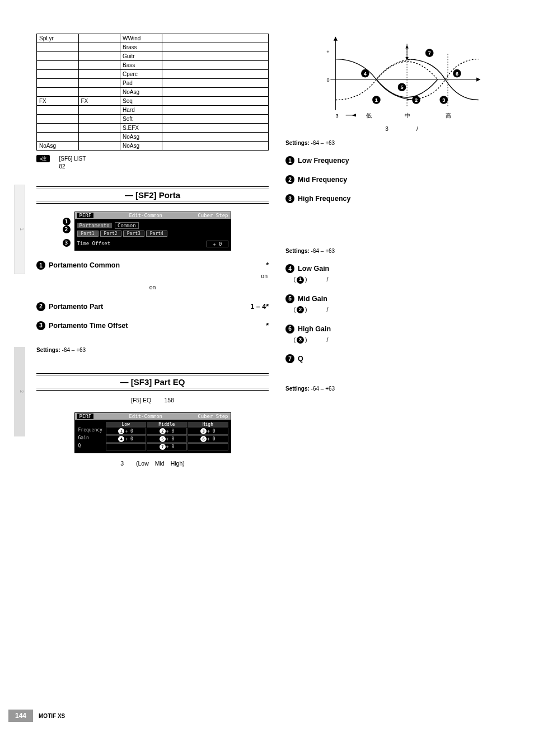 Image resolution: width=534 pixels, height=756 pixels. Describe the element at coordinates (324, 388) in the screenshot. I see `rs3-value: -64 – +63` at that location.